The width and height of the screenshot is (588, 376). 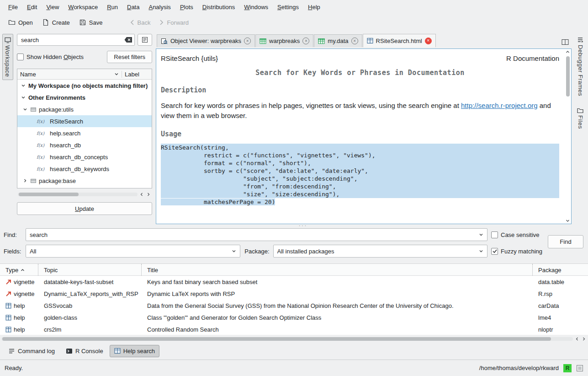 What do you see at coordinates (294, 282) in the screenshot?
I see `result-row: vignette datatable-keys-fast-subset Keys…` at bounding box center [294, 282].